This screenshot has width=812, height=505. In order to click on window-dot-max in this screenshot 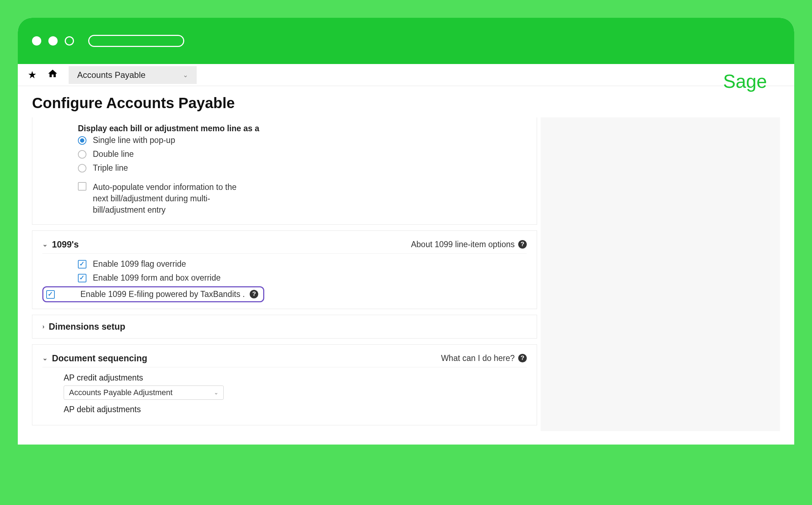, I will do `click(69, 41)`.